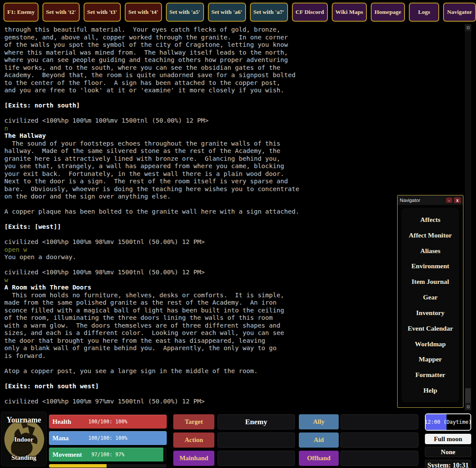  What do you see at coordinates (319, 440) in the screenshot?
I see `aid-label: Aid` at bounding box center [319, 440].